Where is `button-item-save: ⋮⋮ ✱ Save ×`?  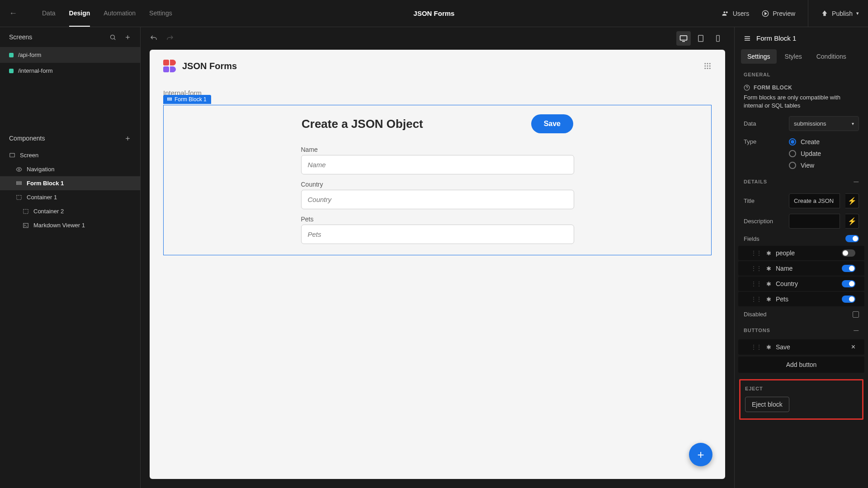
button-item-save: ⋮⋮ ✱ Save × is located at coordinates (801, 347).